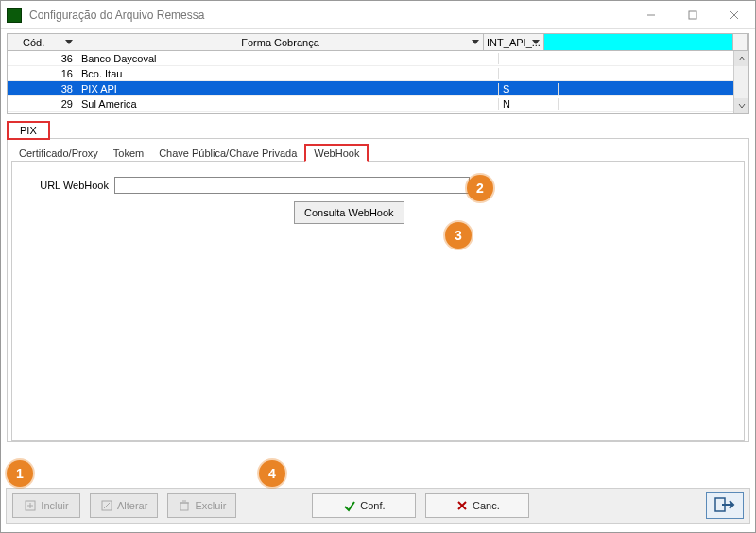 The height and width of the screenshot is (533, 756). Describe the element at coordinates (529, 104) in the screenshot. I see `cell-int: N` at that location.